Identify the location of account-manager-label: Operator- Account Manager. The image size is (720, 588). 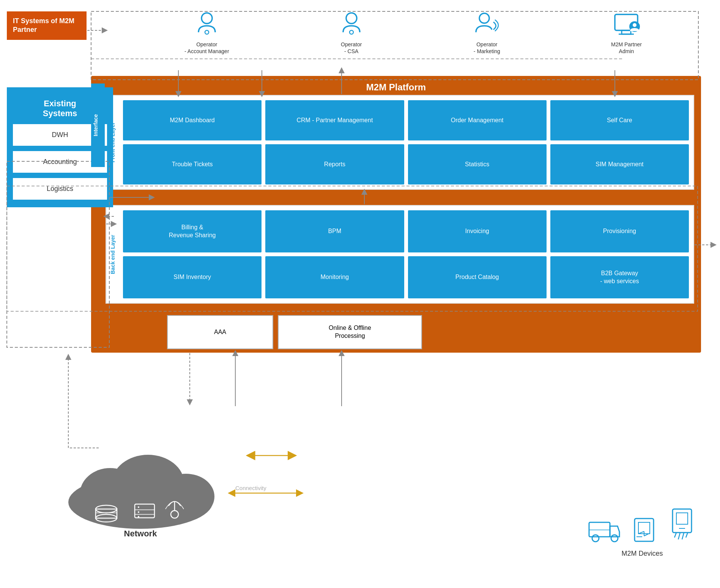
(207, 48).